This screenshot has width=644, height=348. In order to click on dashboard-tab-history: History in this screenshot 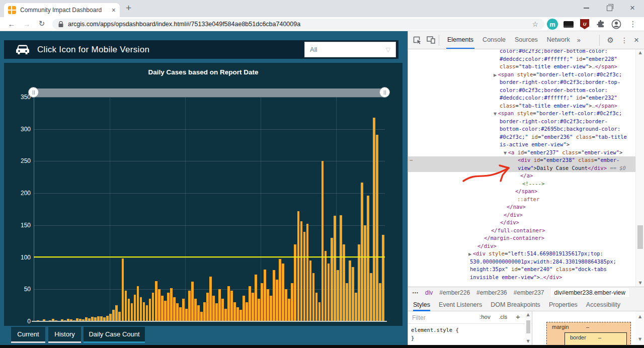, I will do `click(64, 335)`.